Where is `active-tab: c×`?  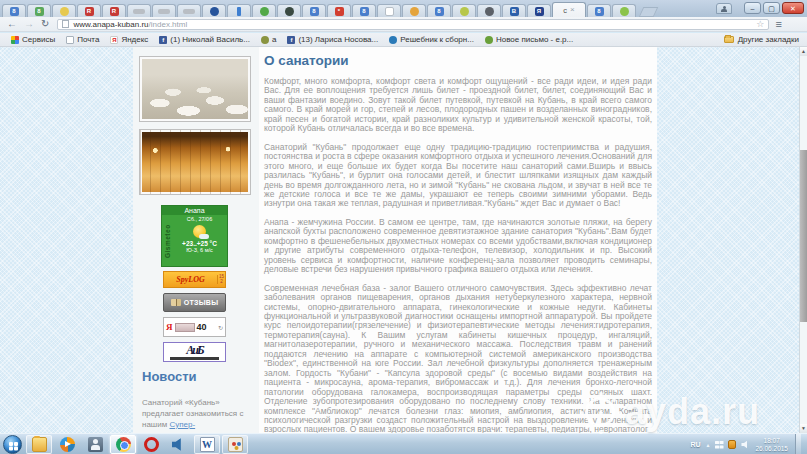
active-tab: c× is located at coordinates (569, 10).